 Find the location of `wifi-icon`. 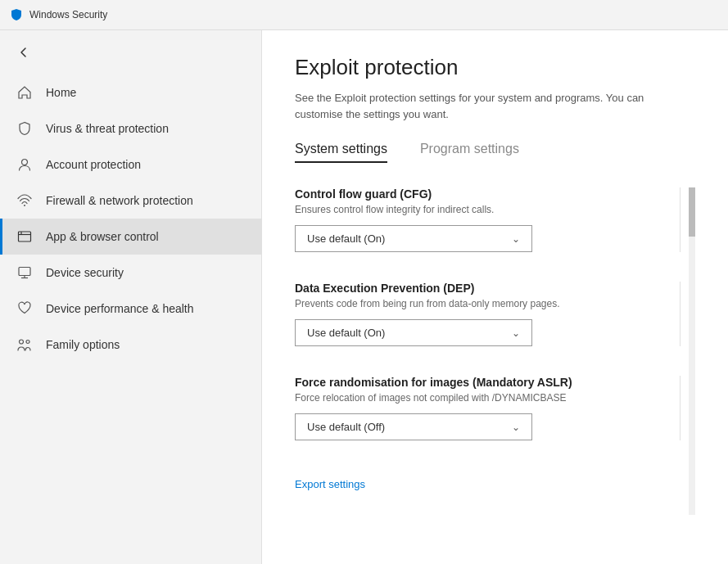

wifi-icon is located at coordinates (25, 201).